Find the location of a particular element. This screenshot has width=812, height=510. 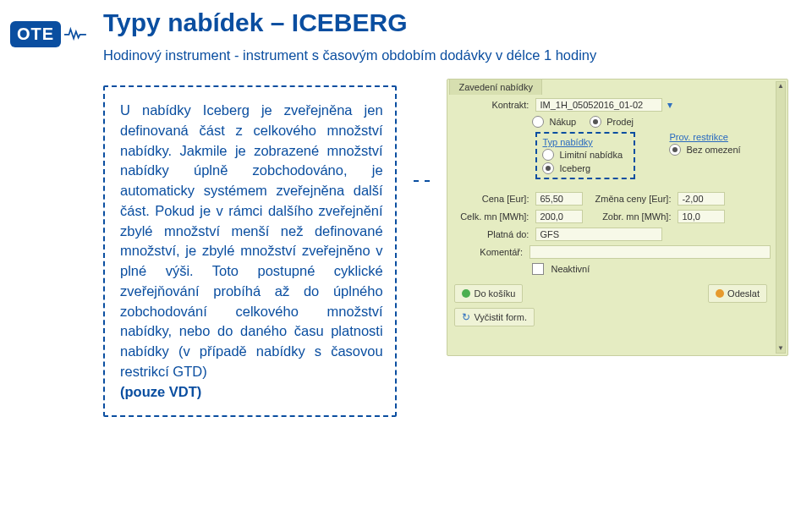

neaktivni-label: Neaktivní is located at coordinates (570, 269).